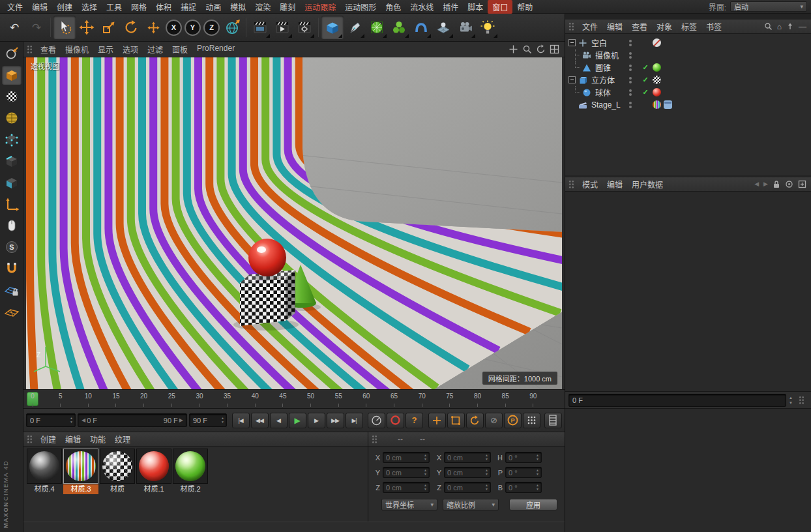 This screenshot has height=532, width=811. I want to click on green-material-tag-icon, so click(657, 68).